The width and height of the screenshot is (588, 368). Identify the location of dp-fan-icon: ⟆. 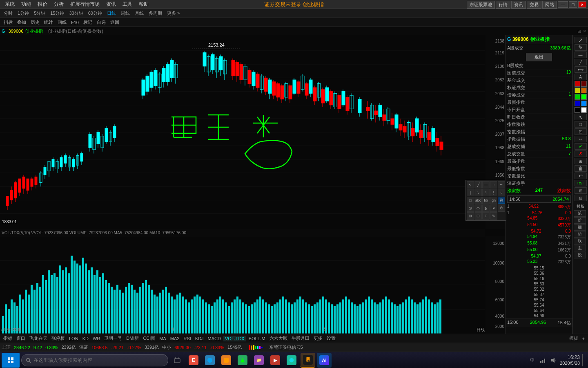
(494, 193).